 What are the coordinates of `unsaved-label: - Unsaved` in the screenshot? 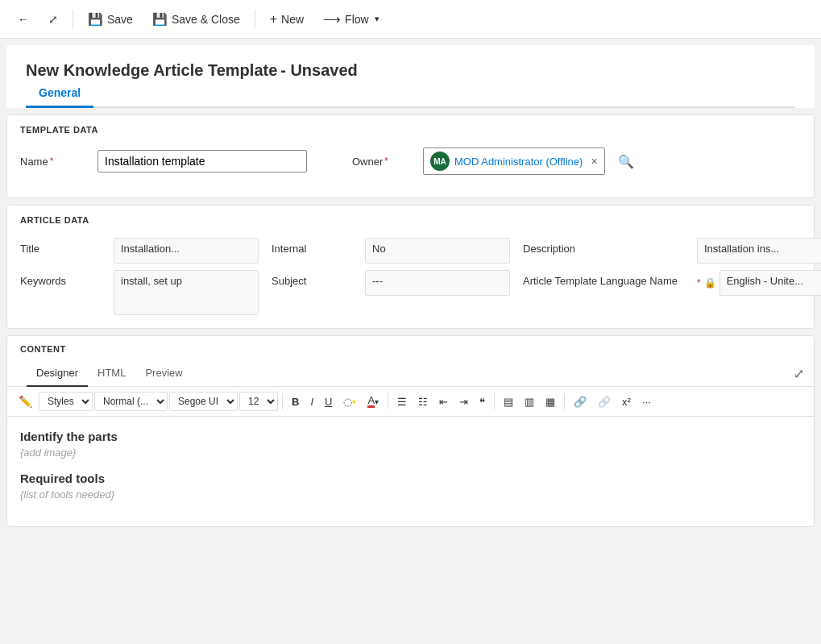 It's located at (319, 70).